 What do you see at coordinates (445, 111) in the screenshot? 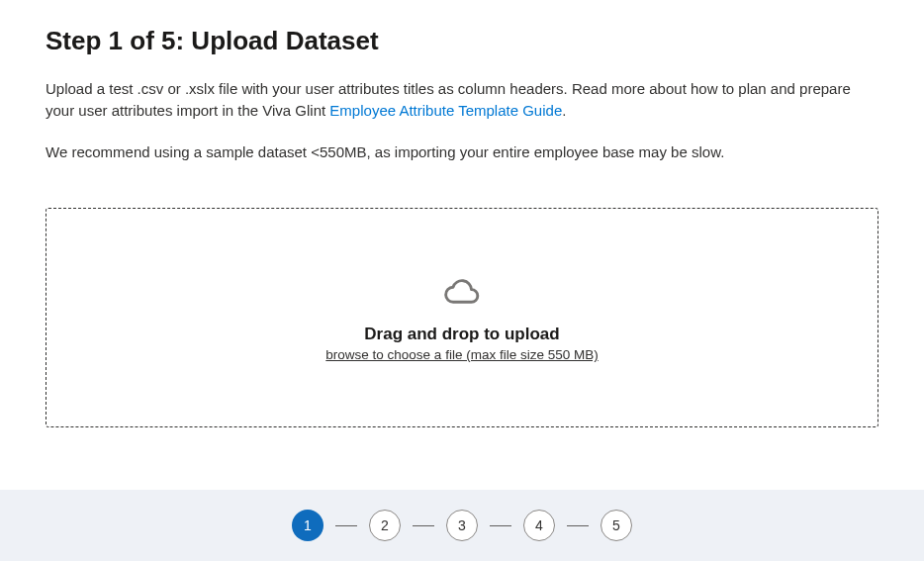
I see `template-guide-link: Employee Attribute Template Guide` at bounding box center [445, 111].